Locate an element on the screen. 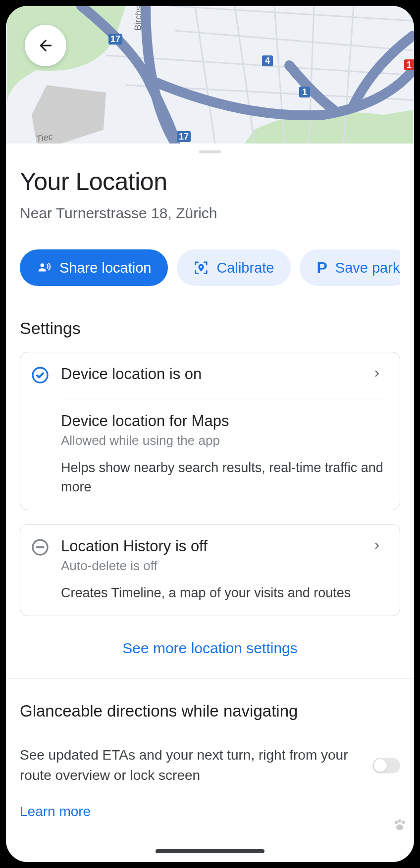  device-location-row: Device location is on is located at coordinates (210, 376).